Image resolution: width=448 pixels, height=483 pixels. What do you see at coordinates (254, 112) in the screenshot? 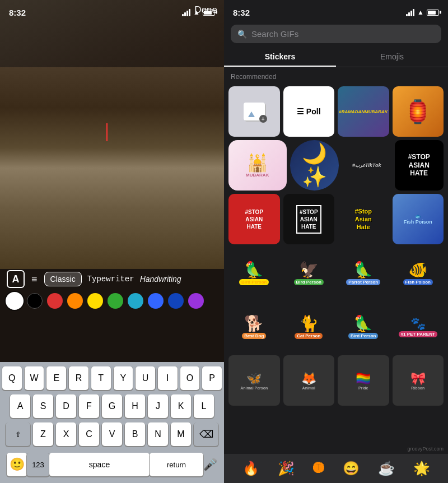
I see `add-image-icon: +` at bounding box center [254, 112].